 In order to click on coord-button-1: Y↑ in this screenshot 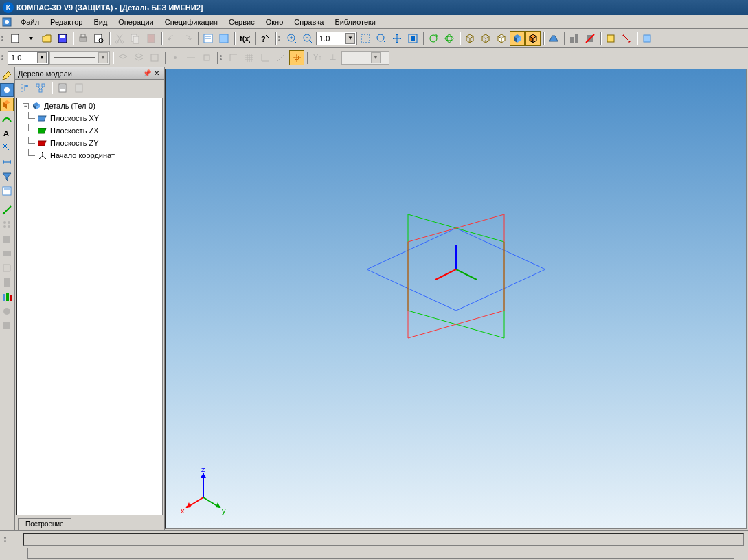, I will do `click(317, 58)`.